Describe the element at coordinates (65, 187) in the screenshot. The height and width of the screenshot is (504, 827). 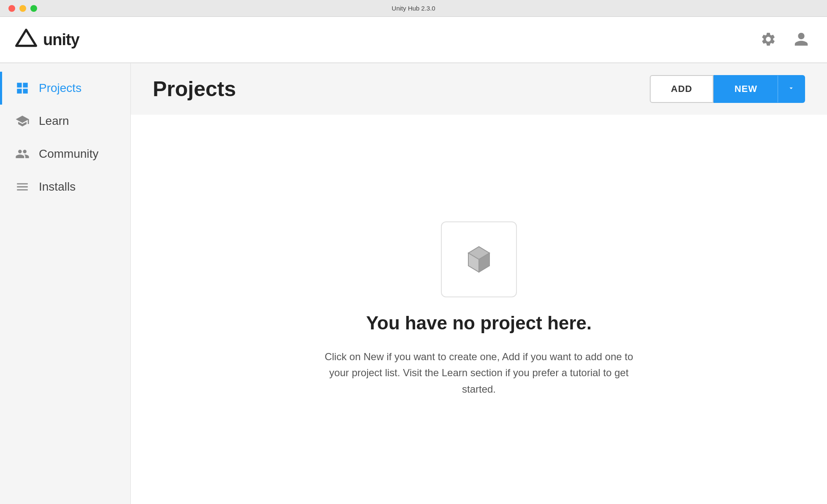
I see `sidebar-item-installs: Installs` at that location.